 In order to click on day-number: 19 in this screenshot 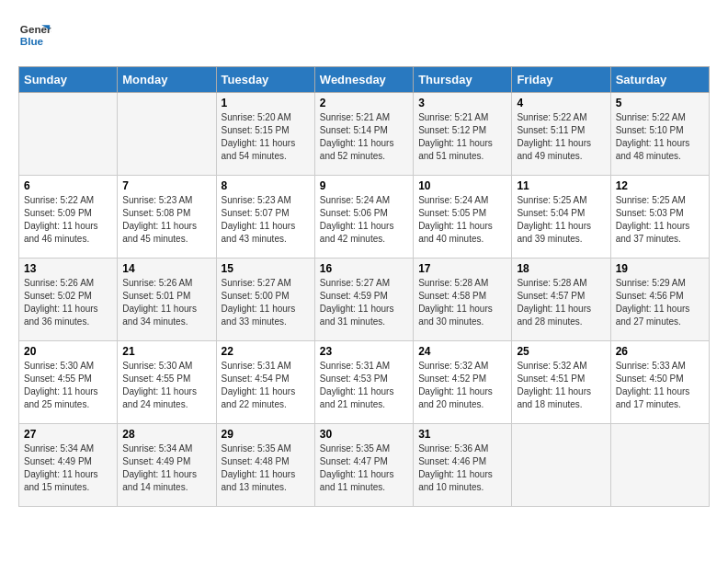, I will do `click(660, 269)`.